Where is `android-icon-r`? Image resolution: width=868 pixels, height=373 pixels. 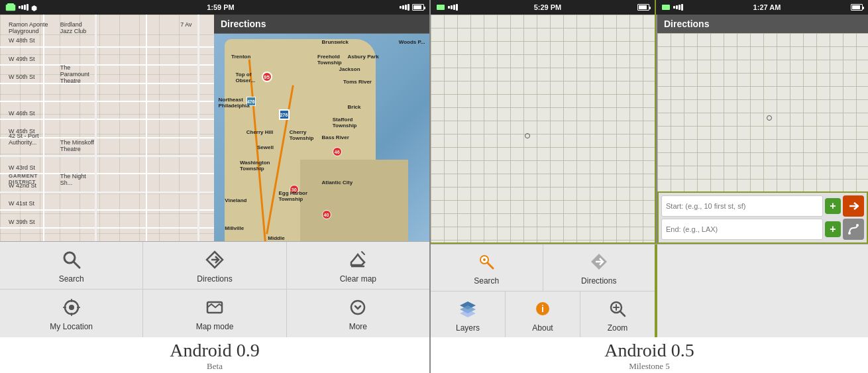
android-icon-r is located at coordinates (441, 7).